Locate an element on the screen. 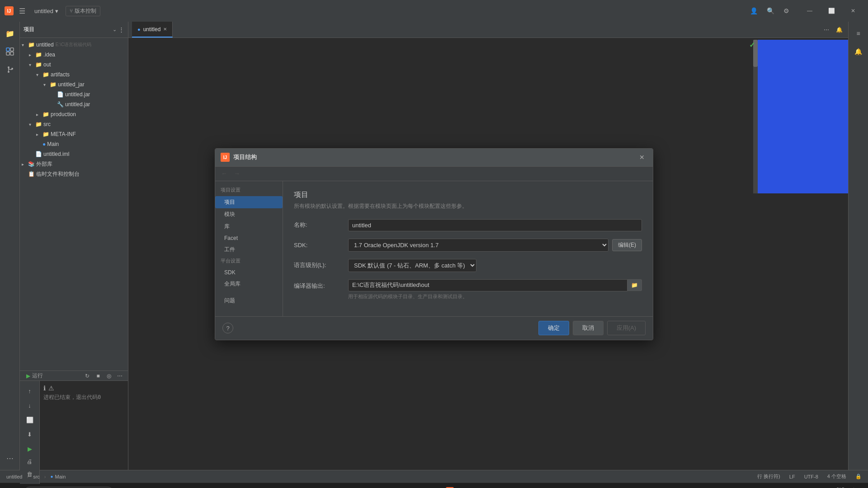 This screenshot has width=868, height=488. compiler-input-row: 📁 is located at coordinates (495, 286).